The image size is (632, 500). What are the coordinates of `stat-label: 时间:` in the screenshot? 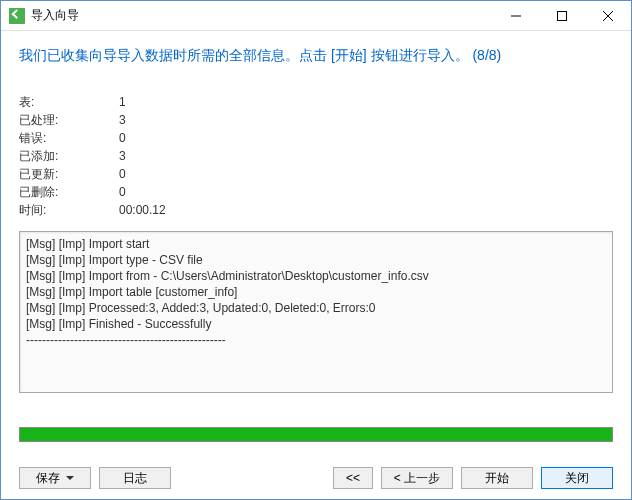 It's located at (69, 210).